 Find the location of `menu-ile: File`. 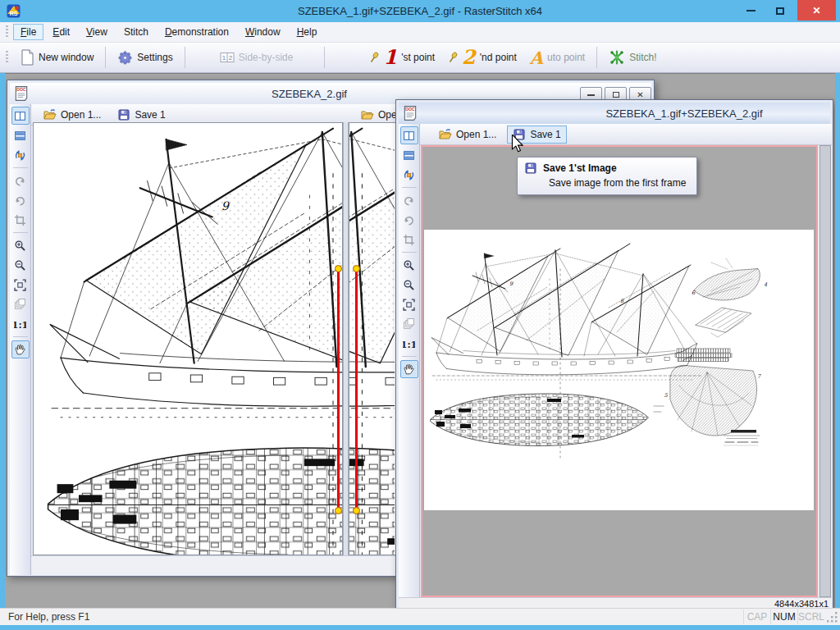

menu-ile: File is located at coordinates (28, 32).